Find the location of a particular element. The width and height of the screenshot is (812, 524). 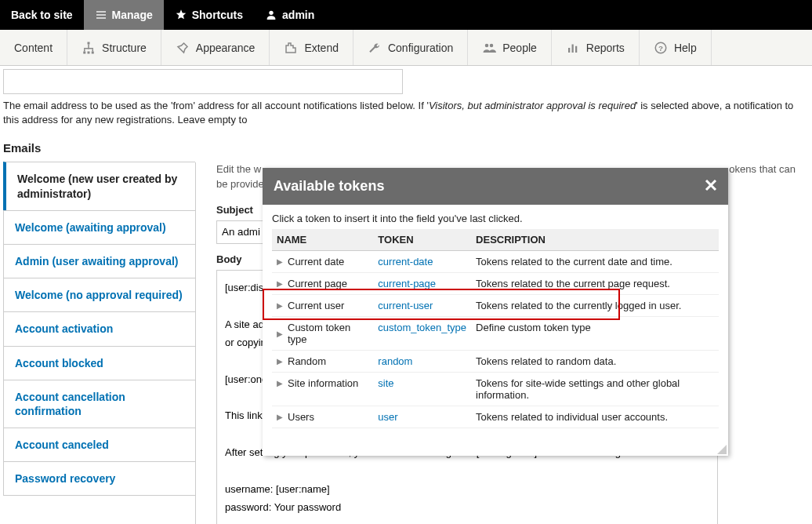

emails-heading: Emails is located at coordinates (406, 147).